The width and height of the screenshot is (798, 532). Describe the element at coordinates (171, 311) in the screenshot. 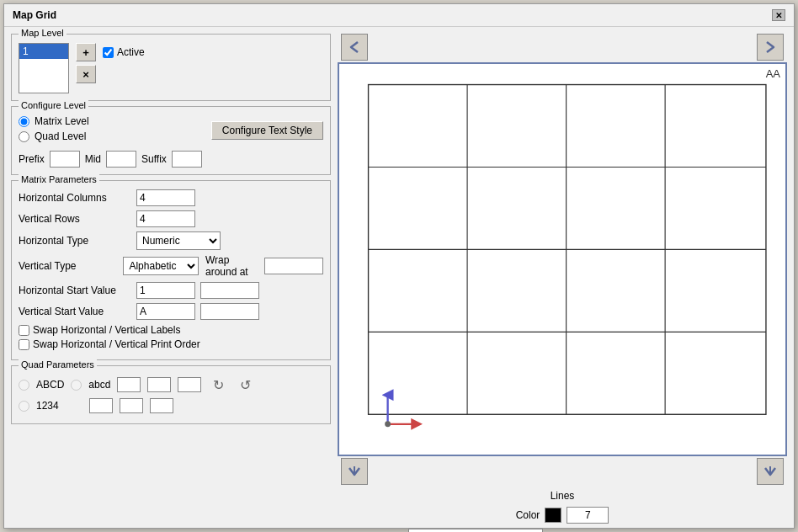

I see `vertical-start-row: Vertical Start Value` at that location.